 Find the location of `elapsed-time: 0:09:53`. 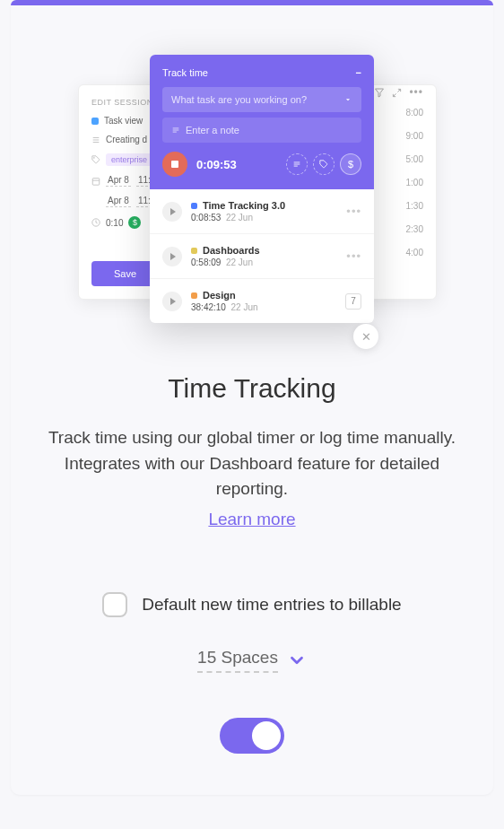

elapsed-time: 0:09:53 is located at coordinates (217, 165).